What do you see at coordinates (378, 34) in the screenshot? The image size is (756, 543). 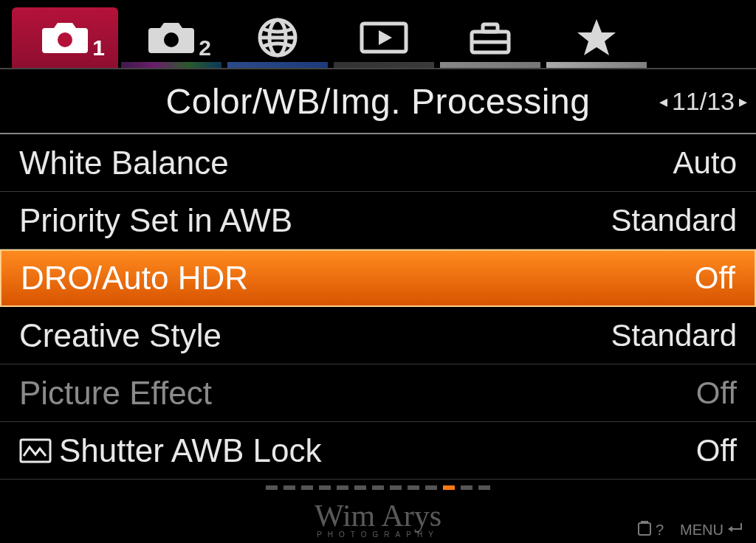 I see `top-tab-bar: 1 2` at bounding box center [378, 34].